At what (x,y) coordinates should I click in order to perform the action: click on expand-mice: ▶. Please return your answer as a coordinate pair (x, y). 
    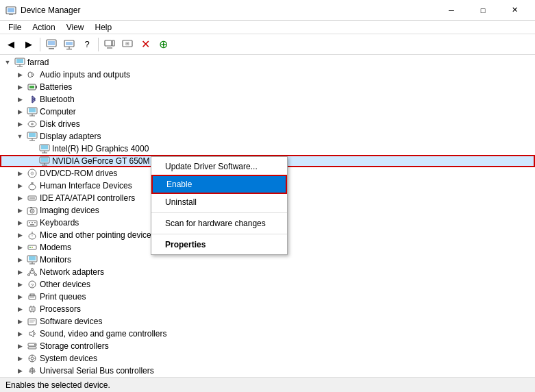
    Looking at the image, I should click on (20, 235).